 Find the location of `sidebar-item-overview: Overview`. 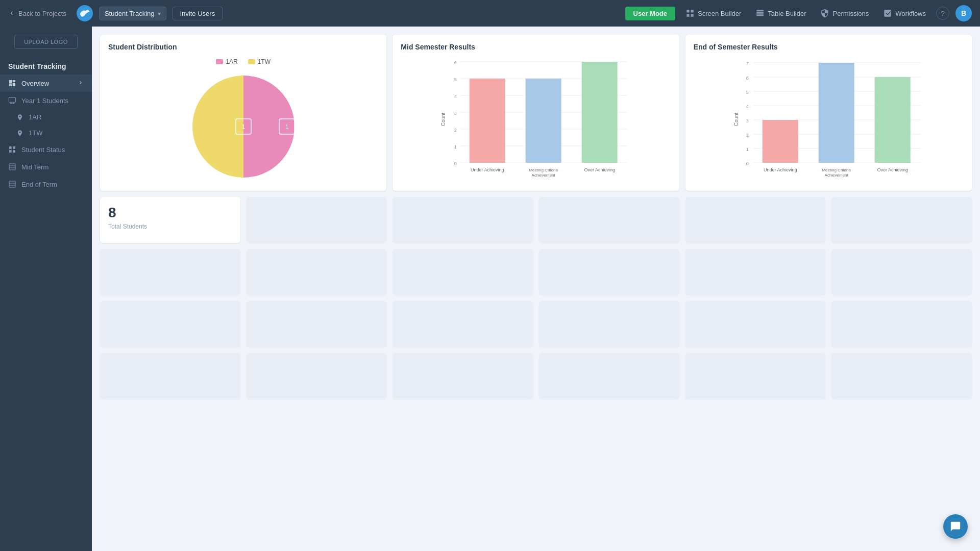

sidebar-item-overview: Overview is located at coordinates (46, 83).